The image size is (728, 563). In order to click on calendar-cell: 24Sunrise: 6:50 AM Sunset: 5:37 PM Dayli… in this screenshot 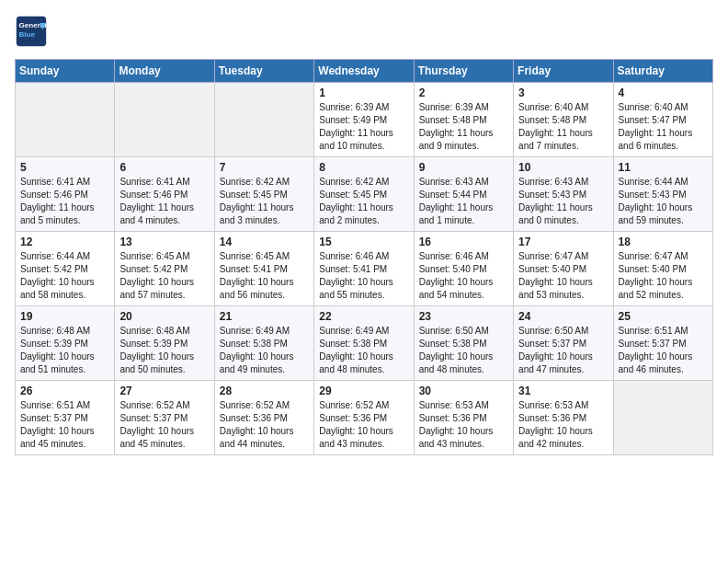, I will do `click(563, 344)`.